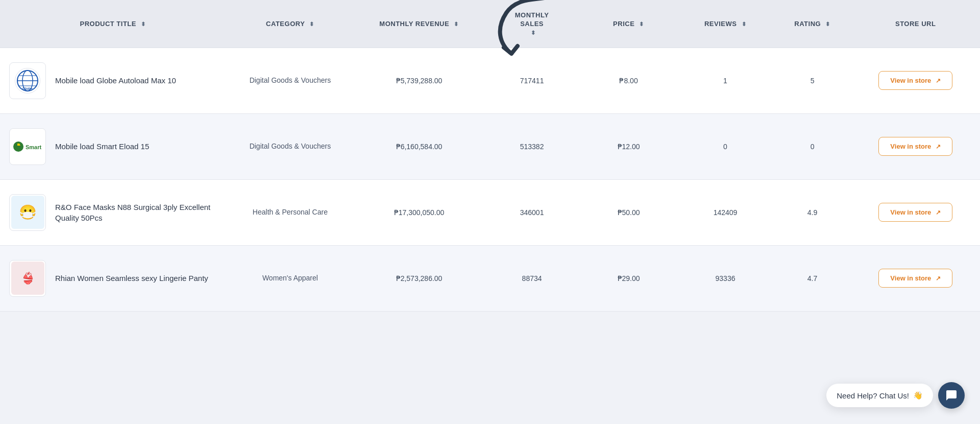 The width and height of the screenshot is (980, 424). Describe the element at coordinates (456, 25) in the screenshot. I see `sort-icon-revenue: ⬍` at that location.